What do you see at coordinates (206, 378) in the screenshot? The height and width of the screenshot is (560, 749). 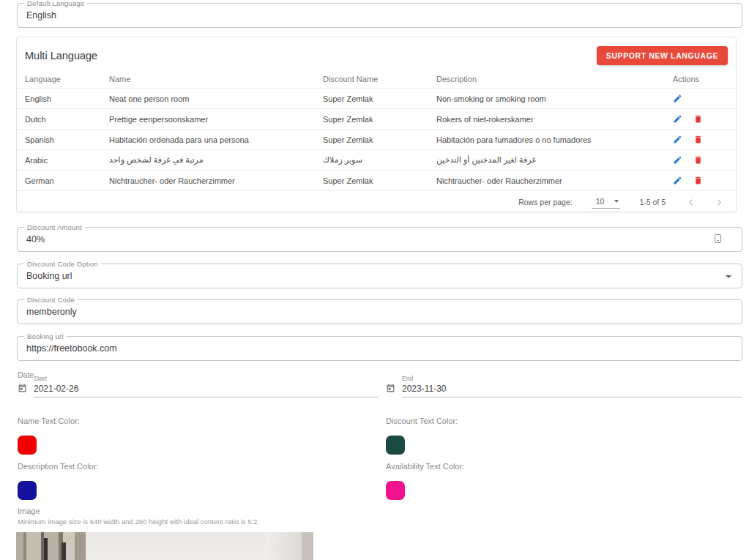 I see `start-date-label: Start` at bounding box center [206, 378].